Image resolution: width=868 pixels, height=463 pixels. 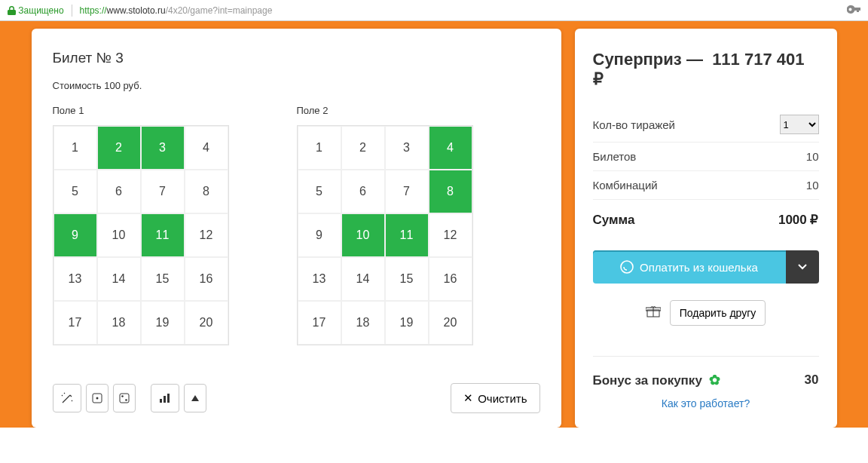 What do you see at coordinates (812, 380) in the screenshot?
I see `bonus-value: 30` at bounding box center [812, 380].